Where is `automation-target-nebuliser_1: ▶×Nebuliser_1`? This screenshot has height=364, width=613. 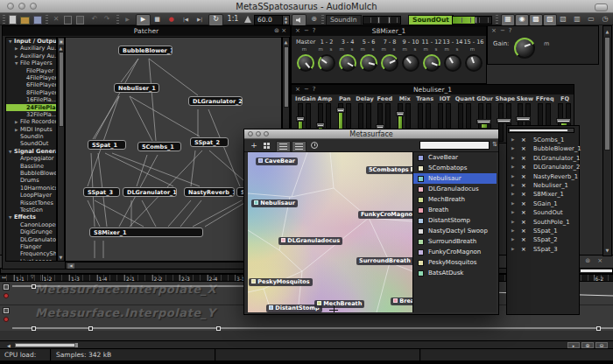 automation-target-nebuliser_1: ▶×Nebuliser_1 is located at coordinates (544, 186).